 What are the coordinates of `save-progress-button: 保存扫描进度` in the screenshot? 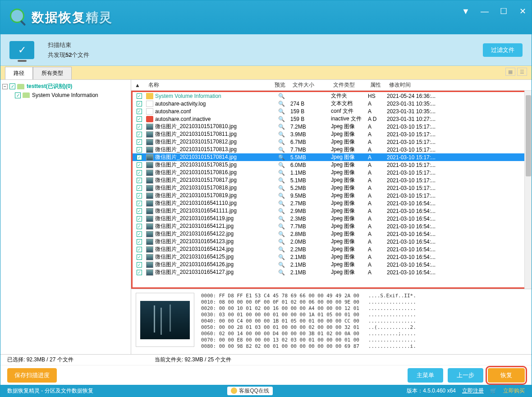 It's located at (32, 375).